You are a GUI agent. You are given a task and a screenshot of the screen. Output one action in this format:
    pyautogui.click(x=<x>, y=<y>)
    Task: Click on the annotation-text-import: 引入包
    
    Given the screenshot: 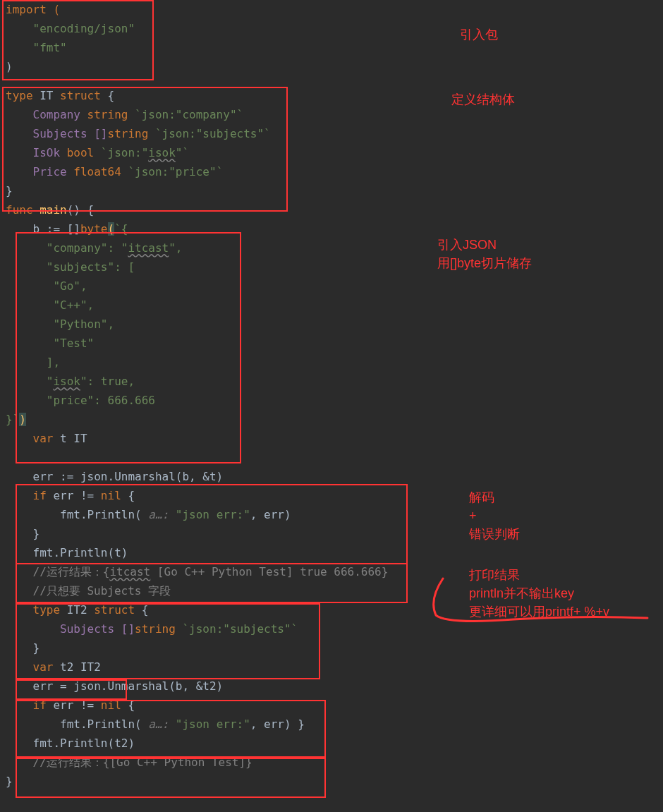 What is the action you would take?
    pyautogui.click(x=479, y=35)
    